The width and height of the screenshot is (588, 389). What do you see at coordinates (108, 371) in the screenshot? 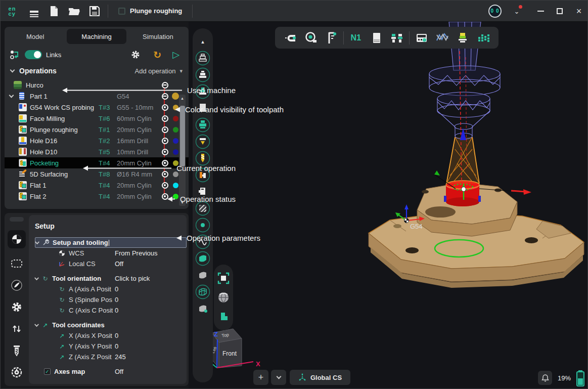
I see `param-row-axes-map: ✓ Axes map Off` at bounding box center [108, 371].